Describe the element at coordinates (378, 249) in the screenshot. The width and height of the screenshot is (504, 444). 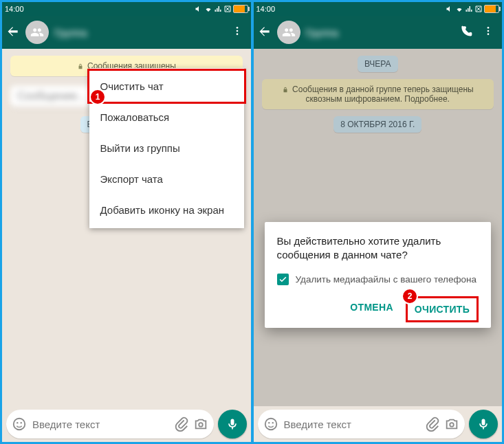
I see `dialog-title: Вы действительно хотите удалить сообщени…` at that location.